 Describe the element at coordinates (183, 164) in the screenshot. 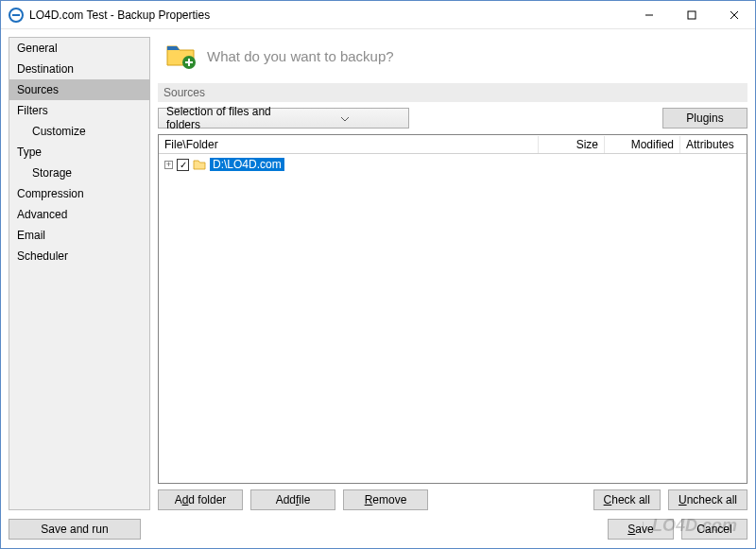

I see `checkbox: ✓` at that location.